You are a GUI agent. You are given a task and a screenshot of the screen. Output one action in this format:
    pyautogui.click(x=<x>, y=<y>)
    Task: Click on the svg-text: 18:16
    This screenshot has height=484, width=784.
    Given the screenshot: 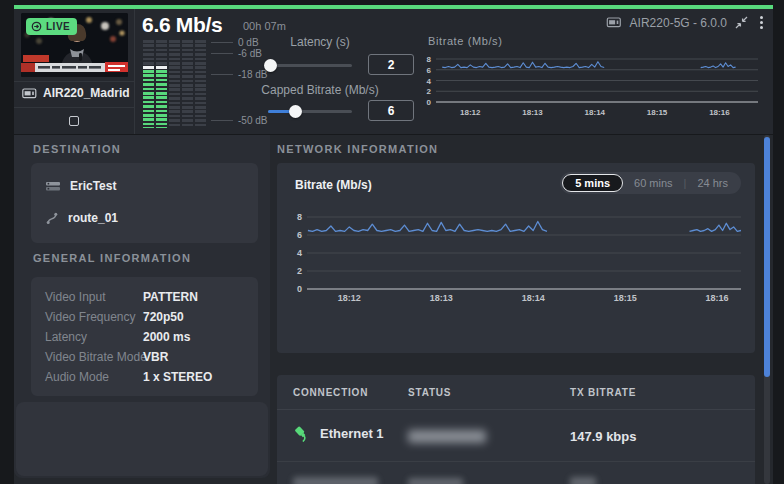 What is the action you would take?
    pyautogui.click(x=718, y=298)
    